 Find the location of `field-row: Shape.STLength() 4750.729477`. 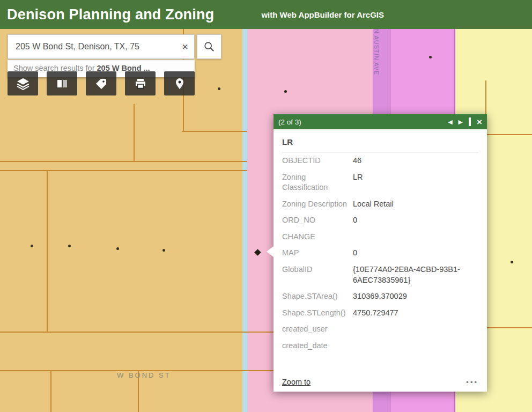

field-row: Shape.STLength() 4750.729477 is located at coordinates (380, 313).